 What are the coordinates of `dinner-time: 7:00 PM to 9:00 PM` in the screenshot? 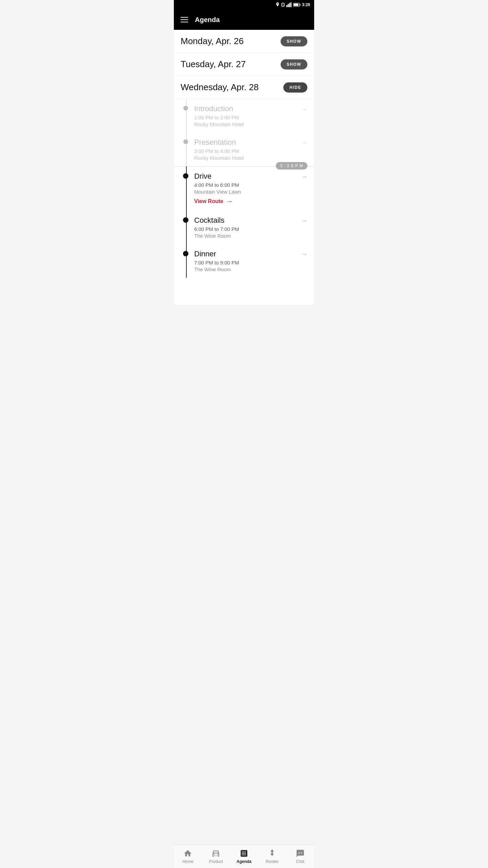 It's located at (251, 262).